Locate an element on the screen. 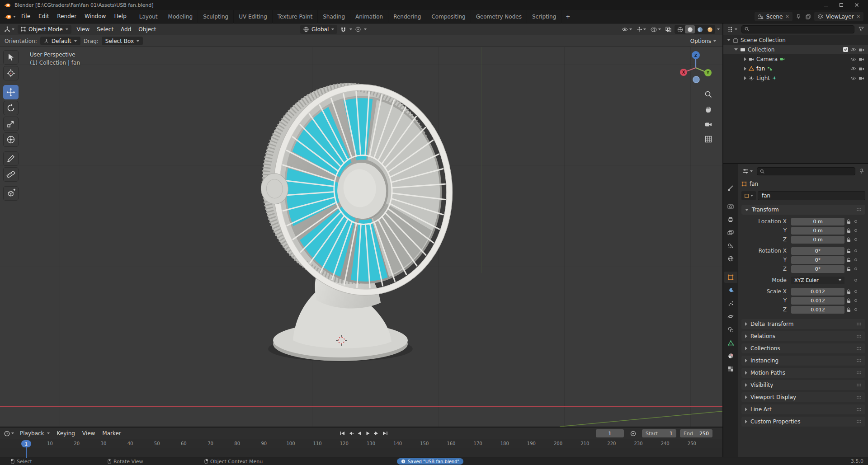 The width and height of the screenshot is (868, 465). end-frame-field: End 250 is located at coordinates (696, 433).